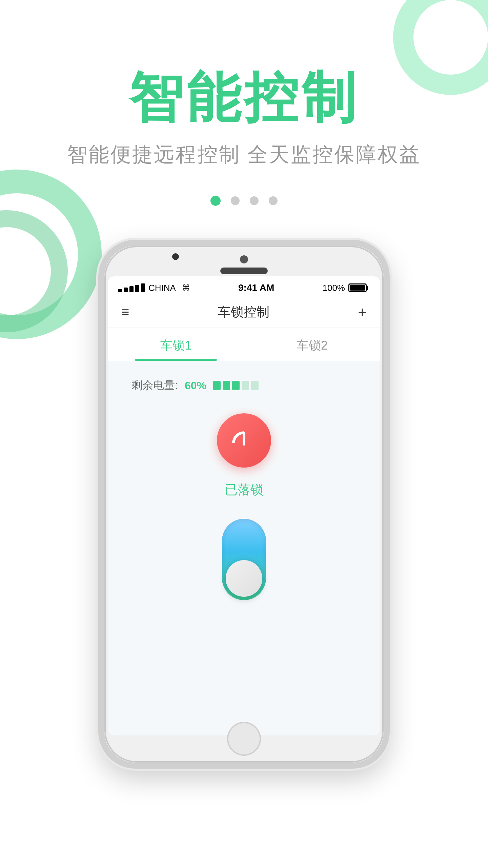  What do you see at coordinates (244, 155) in the screenshot?
I see `page-subtitle: 智能便捷远程控制 全天监控保障权益` at bounding box center [244, 155].